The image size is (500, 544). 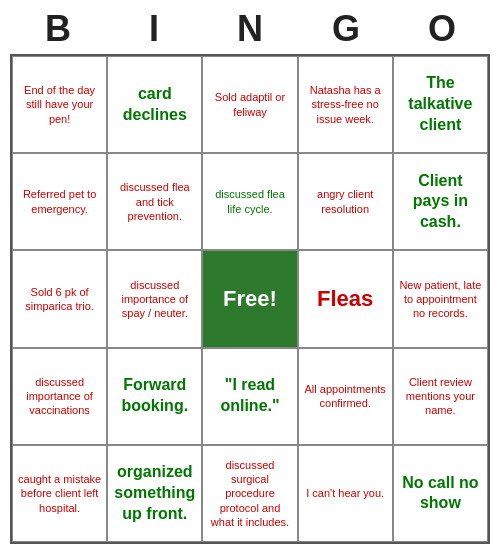 I want to click on cell-22: discussed surgical procedure protocol an…, so click(x=250, y=494).